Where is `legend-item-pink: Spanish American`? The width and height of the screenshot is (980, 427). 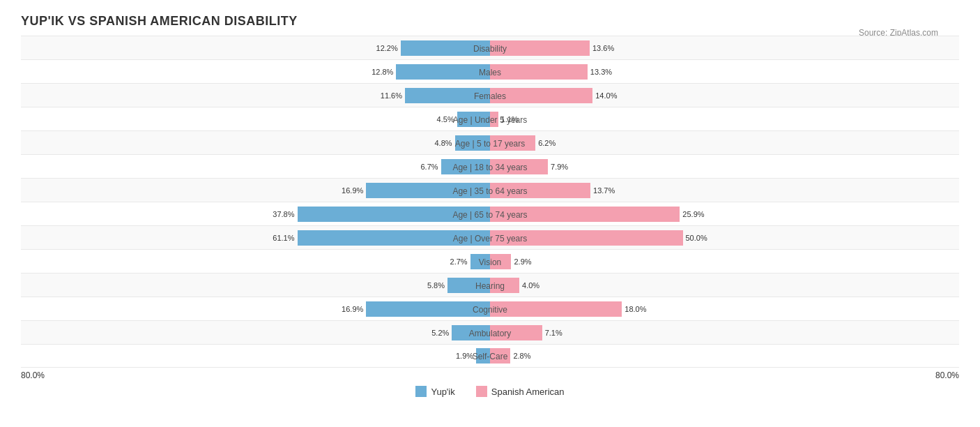 legend-item-pink: Spanish American is located at coordinates (520, 391).